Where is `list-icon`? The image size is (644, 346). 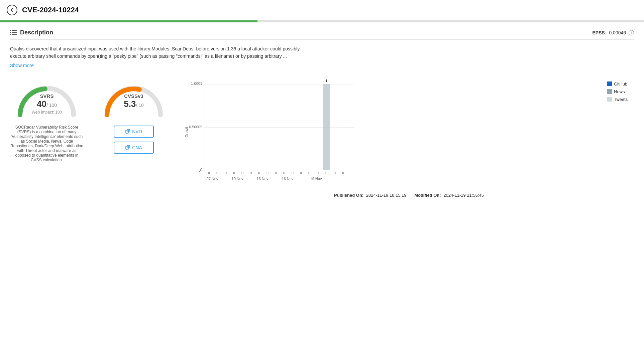
list-icon is located at coordinates (13, 33).